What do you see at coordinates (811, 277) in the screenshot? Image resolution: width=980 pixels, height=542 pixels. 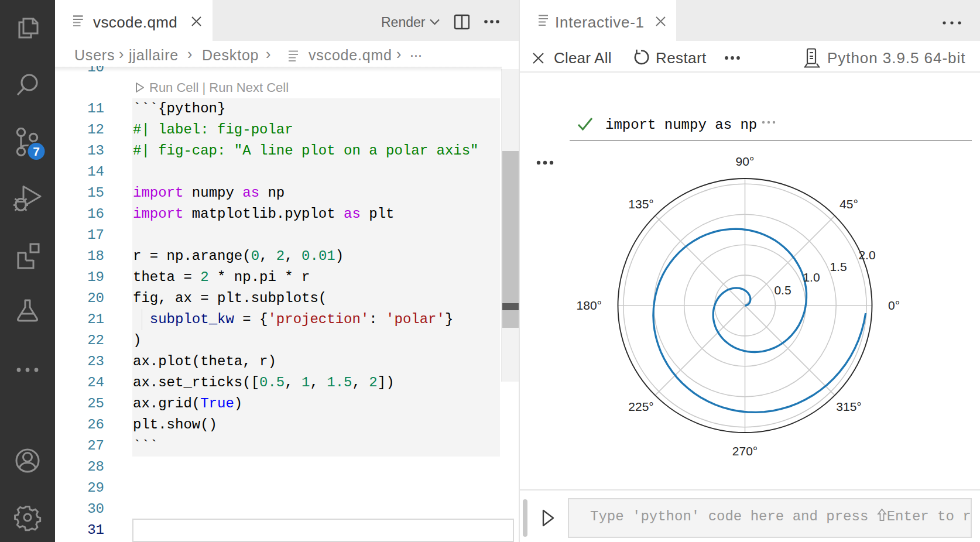 I see `svg-text: 1.0` at bounding box center [811, 277].